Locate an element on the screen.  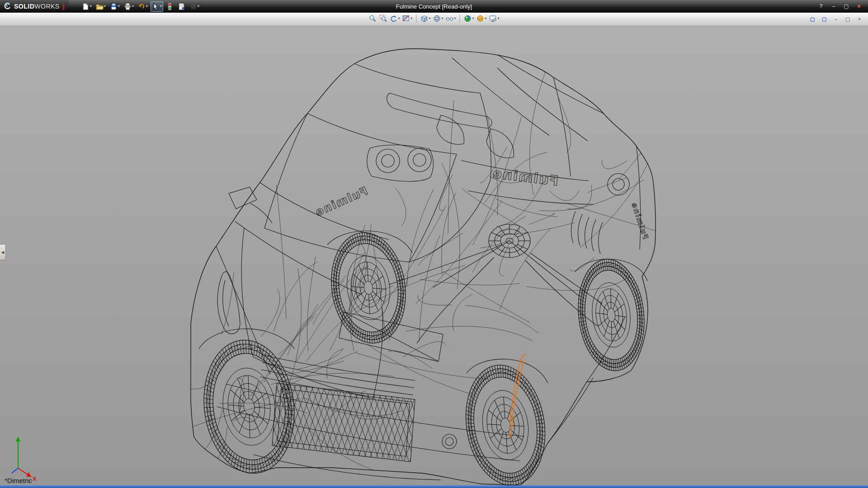
rebuild-traffic-light-icon is located at coordinates (170, 6).